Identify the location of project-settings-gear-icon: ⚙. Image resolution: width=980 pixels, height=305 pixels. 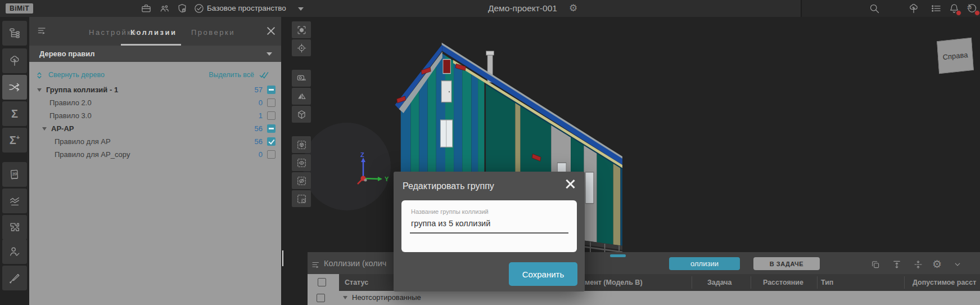
(573, 8).